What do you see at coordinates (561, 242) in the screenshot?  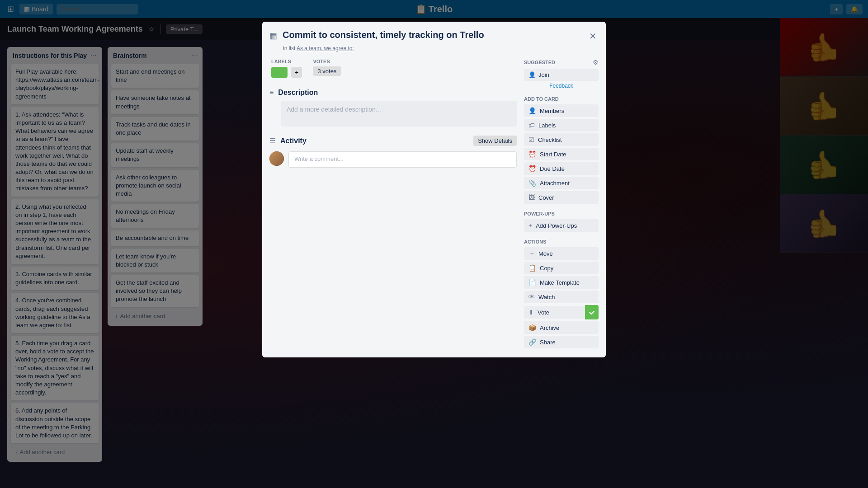 I see `actions-section-title: ACTIONS` at bounding box center [561, 242].